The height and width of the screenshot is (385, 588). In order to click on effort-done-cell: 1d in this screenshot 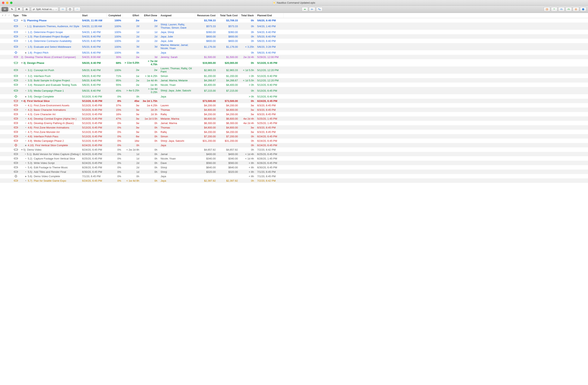, I will do `click(150, 32)`.